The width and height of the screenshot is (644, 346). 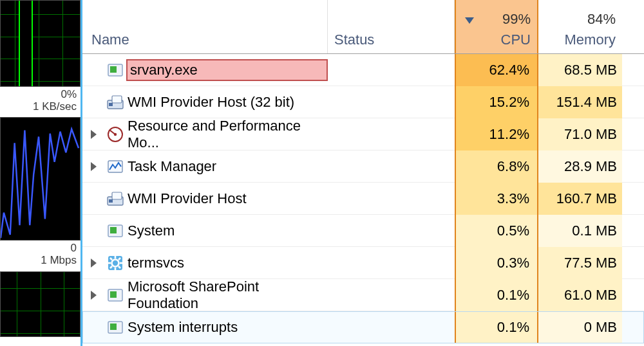 What do you see at coordinates (40, 261) in the screenshot?
I see `net-rate-label: 1 Mbps` at bounding box center [40, 261].